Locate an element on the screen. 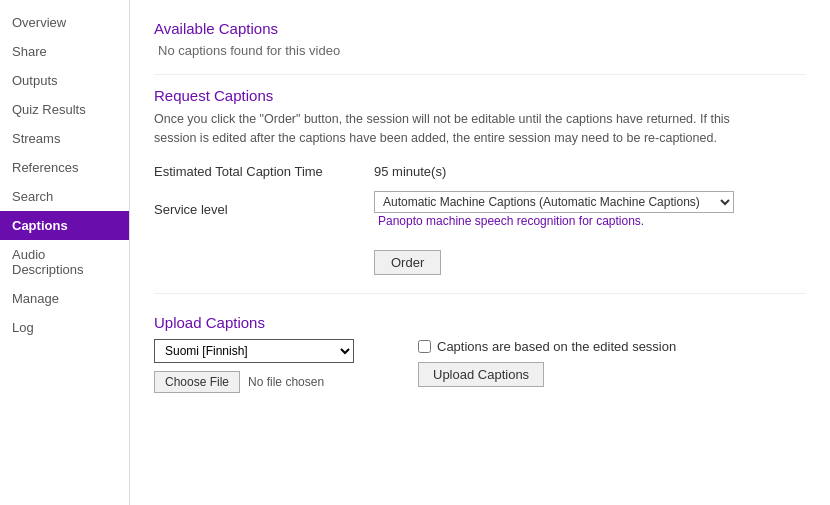 Image resolution: width=830 pixels, height=505 pixels. edited-session-checkbox is located at coordinates (424, 346).